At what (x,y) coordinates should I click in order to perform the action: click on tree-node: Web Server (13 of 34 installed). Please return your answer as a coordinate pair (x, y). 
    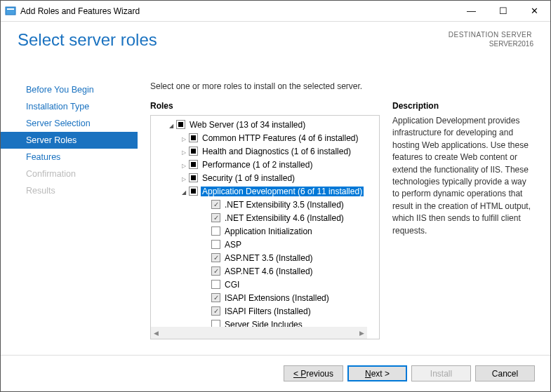
    Looking at the image, I should click on (265, 125).